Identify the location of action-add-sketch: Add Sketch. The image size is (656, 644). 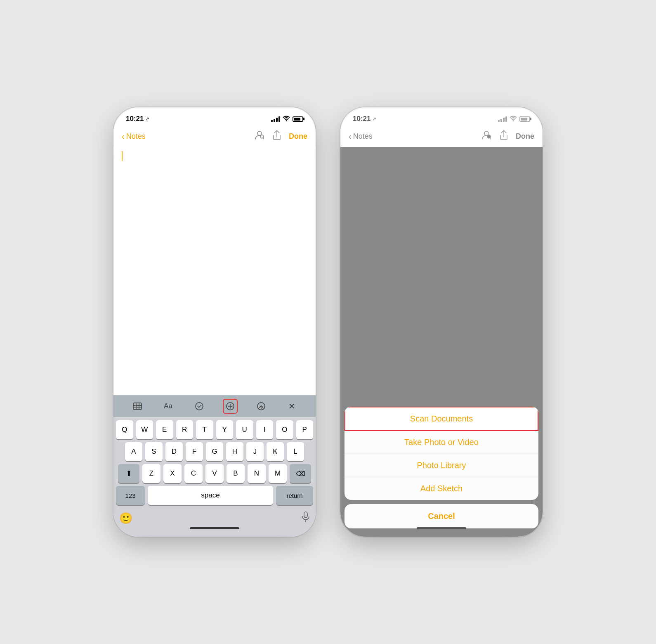
(441, 489).